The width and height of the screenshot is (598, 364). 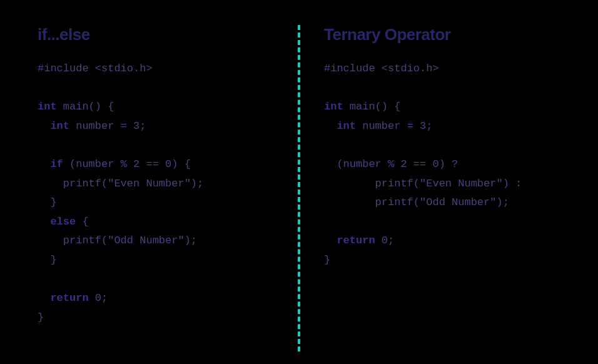 I want to click on vertical-divider, so click(x=299, y=188).